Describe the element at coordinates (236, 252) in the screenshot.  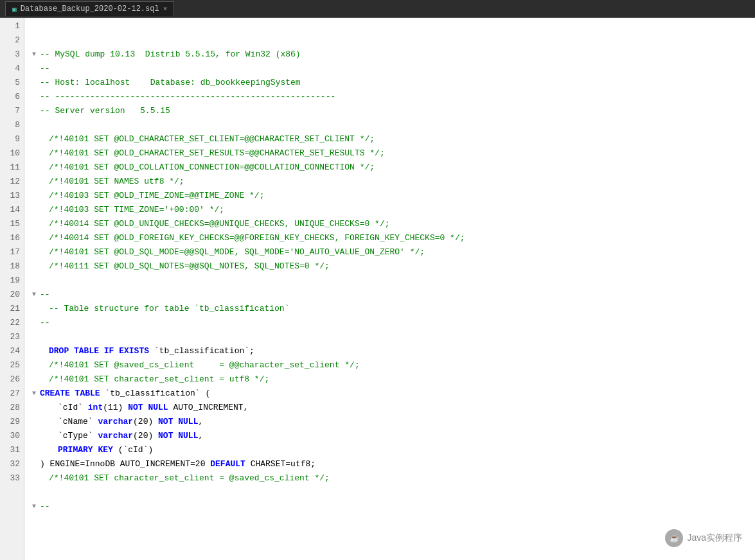
I see `code-token: /*!40101 SET @OLD_SQL_MODE=@@SQL_MODE, S…` at that location.